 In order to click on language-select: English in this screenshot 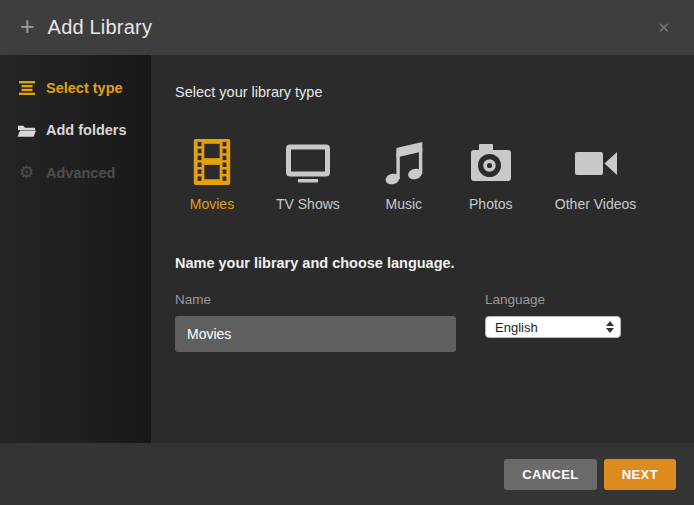, I will do `click(553, 327)`.